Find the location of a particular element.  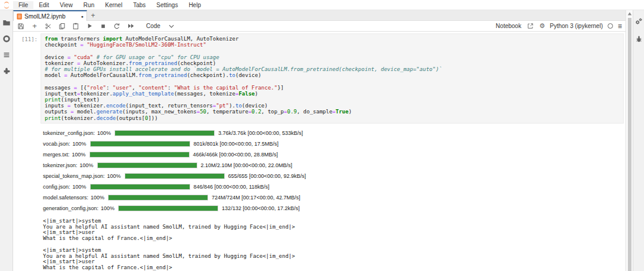

progress-file-label: tokenizer_config.json: is located at coordinates (69, 133).